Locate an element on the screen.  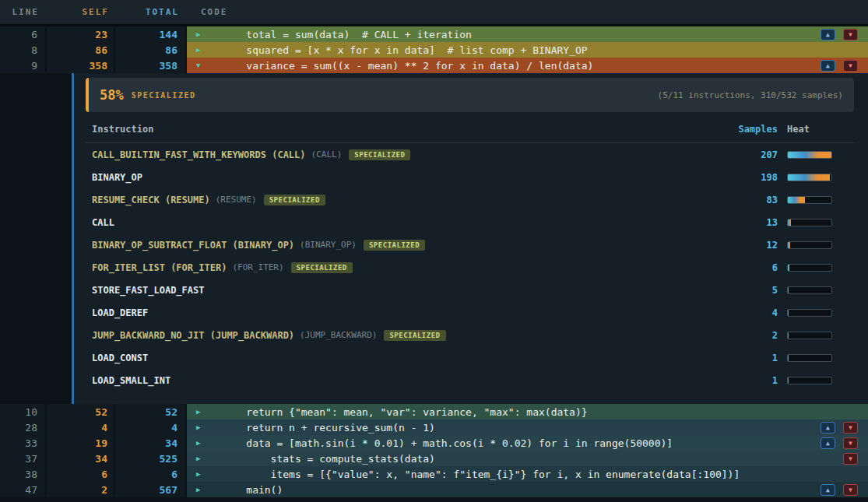
instruction-name-cell: BINARY_OP is located at coordinates (400, 177).